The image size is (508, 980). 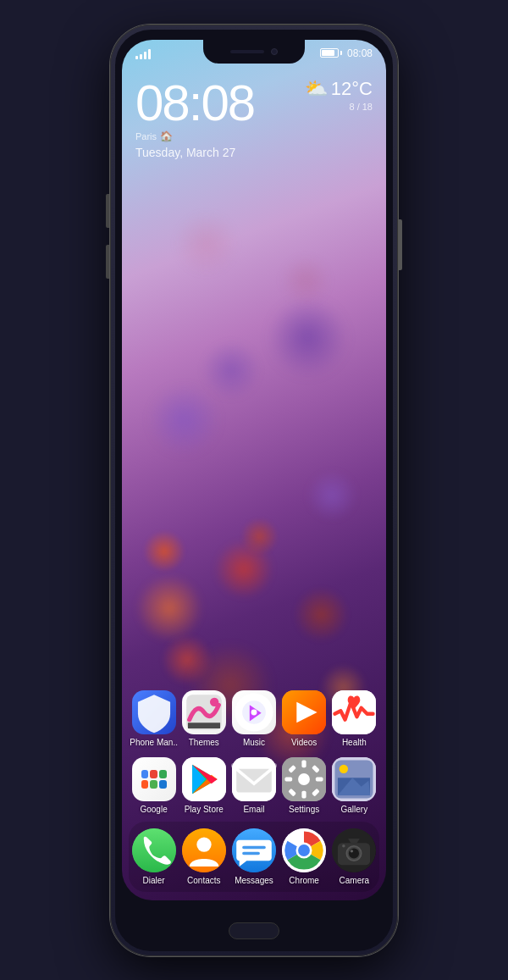 What do you see at coordinates (331, 53) in the screenshot?
I see `battery-icon` at bounding box center [331, 53].